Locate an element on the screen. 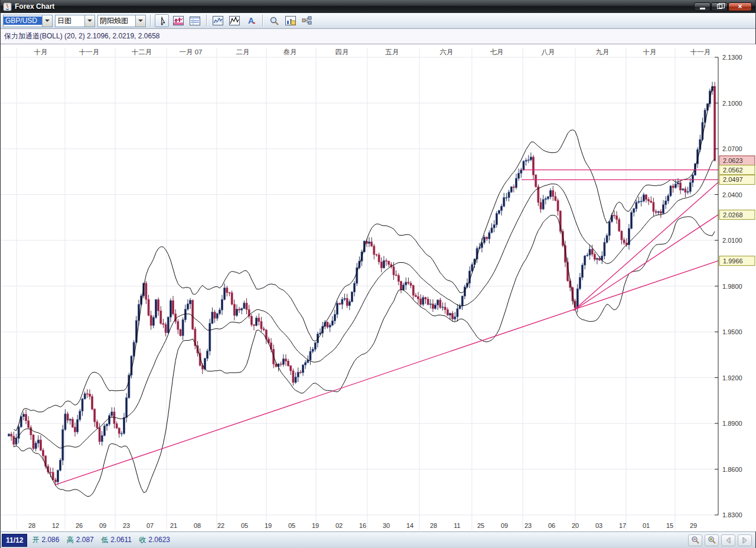  chart-type-select-value: 阴阳烛图 is located at coordinates (117, 21).